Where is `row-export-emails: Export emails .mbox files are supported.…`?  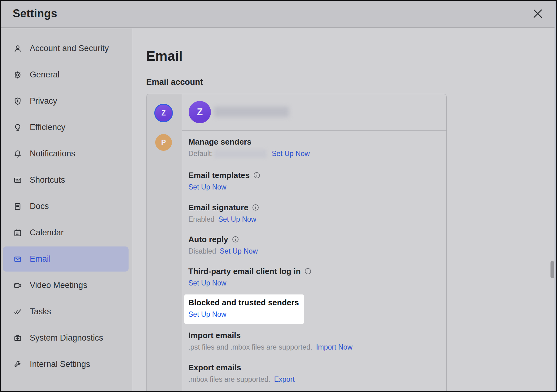
row-export-emails: Export emails .mbox files are supported.… is located at coordinates (313, 373).